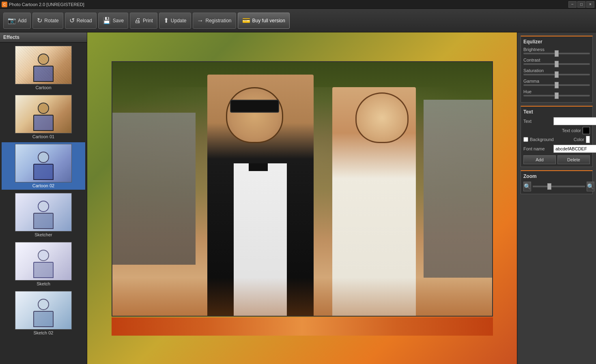  I want to click on zoom-in-button: 🔍, so click(591, 186).